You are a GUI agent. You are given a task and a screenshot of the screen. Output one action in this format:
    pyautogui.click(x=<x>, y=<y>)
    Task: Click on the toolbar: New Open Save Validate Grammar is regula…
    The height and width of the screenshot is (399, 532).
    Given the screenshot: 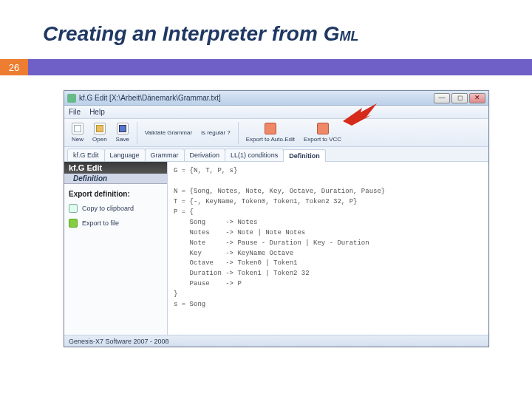 What is the action you would take?
    pyautogui.click(x=276, y=133)
    